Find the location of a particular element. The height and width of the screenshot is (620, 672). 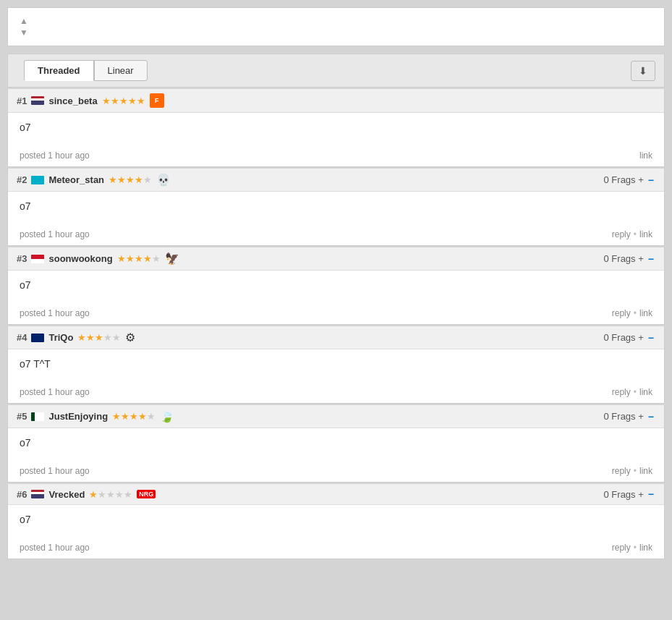

comment-username: Meteor_stan is located at coordinates (77, 179).